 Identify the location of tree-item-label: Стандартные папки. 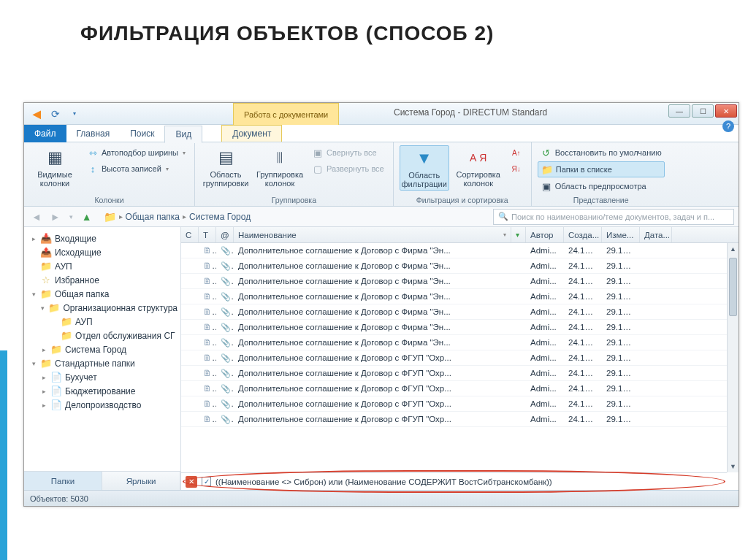
(95, 364).